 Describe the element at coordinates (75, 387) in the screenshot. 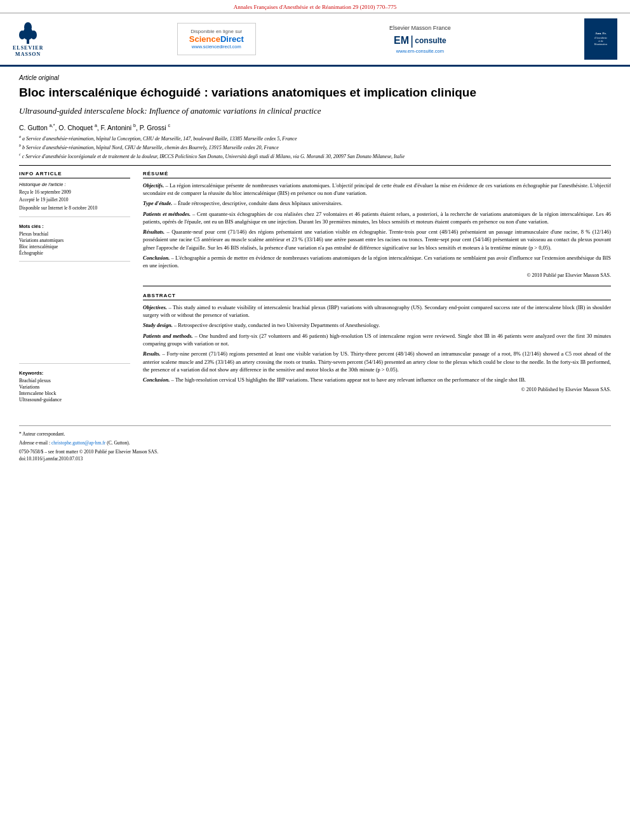

I see `keyword-en-2: Variations` at that location.